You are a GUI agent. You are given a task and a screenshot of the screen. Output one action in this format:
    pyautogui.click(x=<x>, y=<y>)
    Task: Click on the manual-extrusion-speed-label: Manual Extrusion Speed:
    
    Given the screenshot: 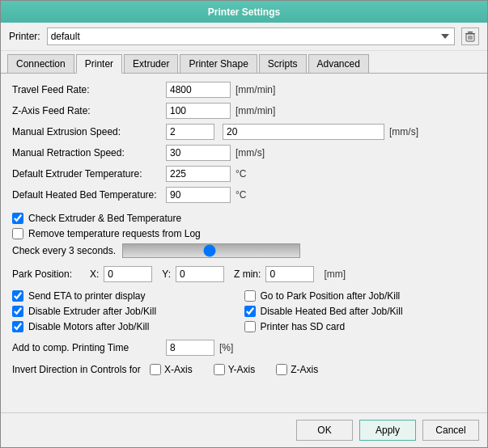 What is the action you would take?
    pyautogui.click(x=89, y=132)
    